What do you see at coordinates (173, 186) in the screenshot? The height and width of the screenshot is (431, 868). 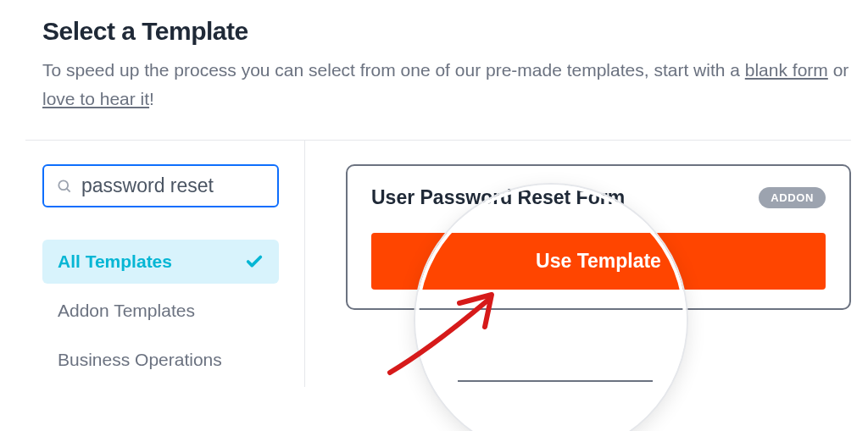 I see `search-input` at bounding box center [173, 186].